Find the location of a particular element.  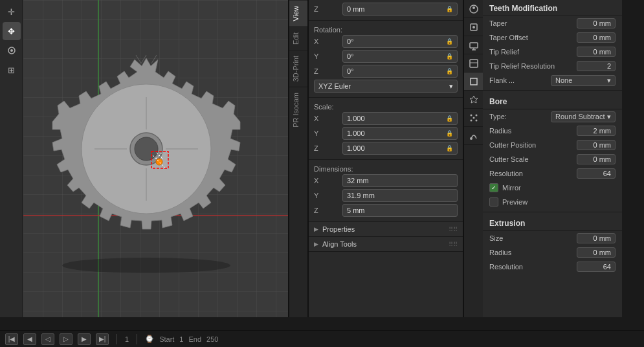

bore-resolution-value: 64 is located at coordinates (596, 174).